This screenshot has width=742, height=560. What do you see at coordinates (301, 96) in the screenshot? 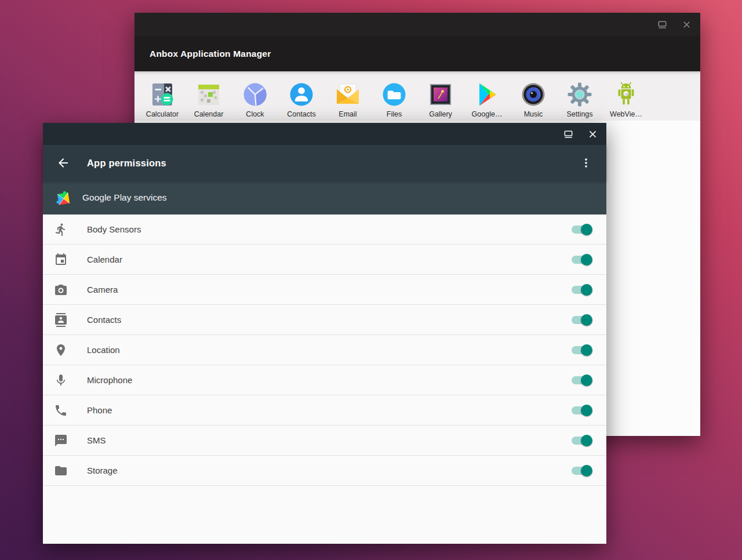
I see `app-launcher-contacts: Contacts` at bounding box center [301, 96].